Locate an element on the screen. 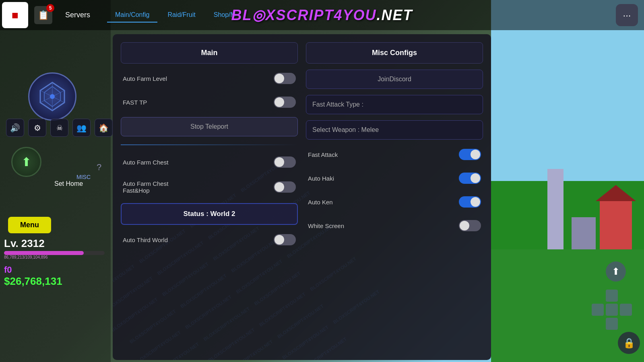 Image resolution: width=644 pixels, height=362 pixels. dpad-left is located at coordinates (598, 310).